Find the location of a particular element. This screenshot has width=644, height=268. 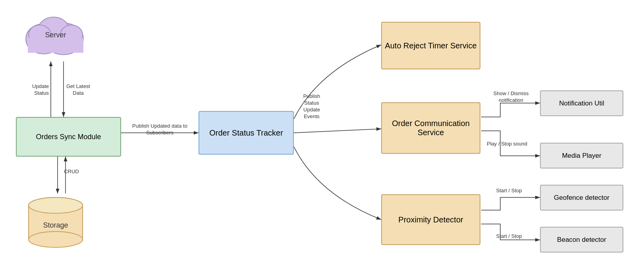

notification-util-node: Notification Util is located at coordinates (582, 103).